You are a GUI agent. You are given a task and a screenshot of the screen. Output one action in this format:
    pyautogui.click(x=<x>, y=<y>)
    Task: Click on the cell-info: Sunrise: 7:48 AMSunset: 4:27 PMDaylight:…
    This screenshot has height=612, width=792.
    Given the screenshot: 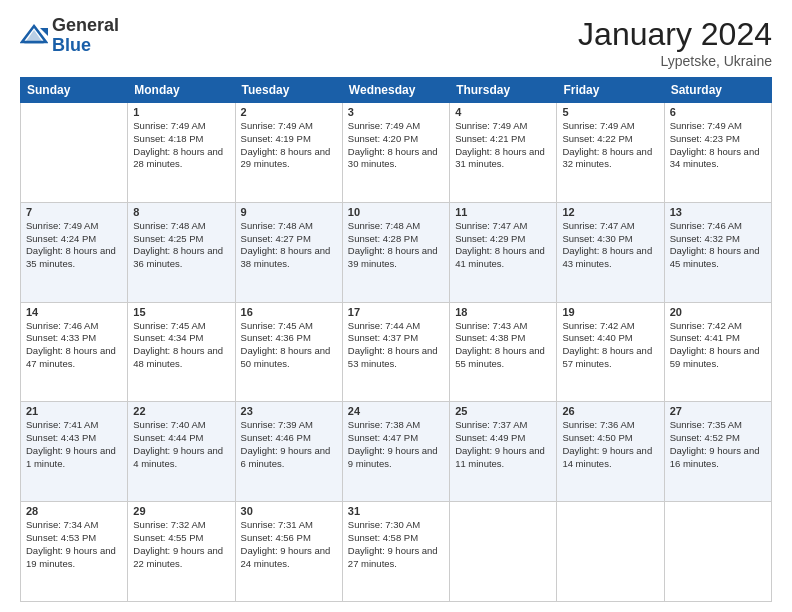 What is the action you would take?
    pyautogui.click(x=289, y=246)
    